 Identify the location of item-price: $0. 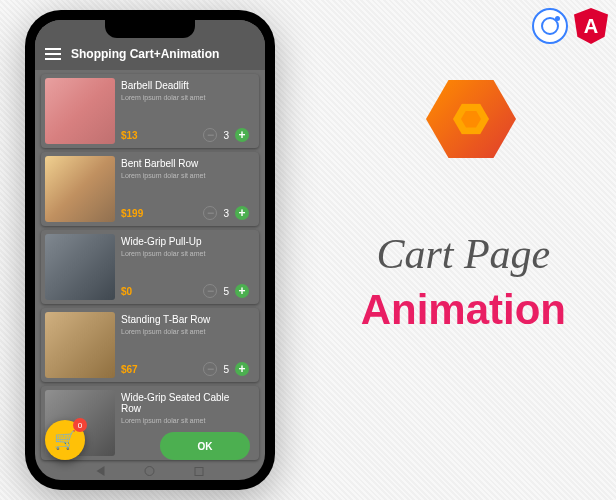
(126, 292).